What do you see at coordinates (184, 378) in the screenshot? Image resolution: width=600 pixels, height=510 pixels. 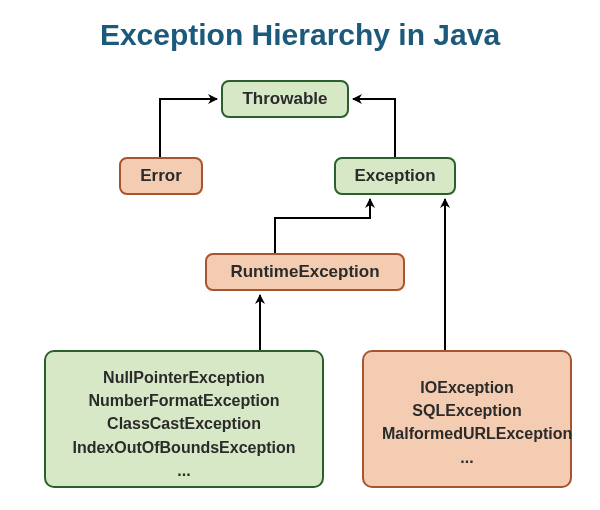 I see `runtime-child-1: NullPointerException` at bounding box center [184, 378].